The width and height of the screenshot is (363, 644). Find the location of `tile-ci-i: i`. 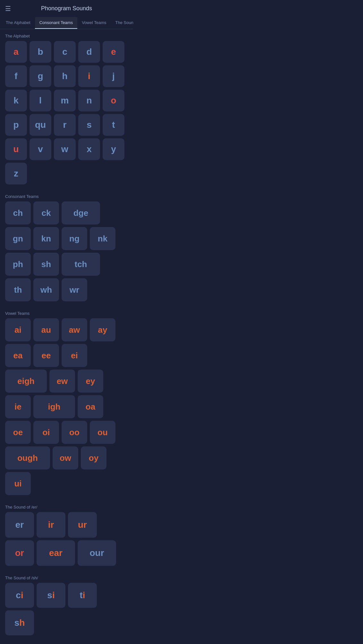

tile-ci-i: i is located at coordinates (22, 595).